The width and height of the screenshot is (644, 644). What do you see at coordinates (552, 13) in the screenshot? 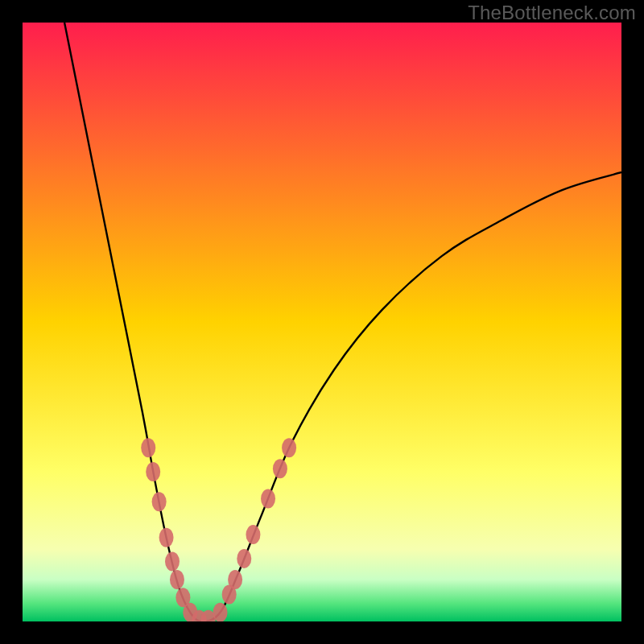
I see `watermark-text: TheBottleneck.com` at bounding box center [552, 13].